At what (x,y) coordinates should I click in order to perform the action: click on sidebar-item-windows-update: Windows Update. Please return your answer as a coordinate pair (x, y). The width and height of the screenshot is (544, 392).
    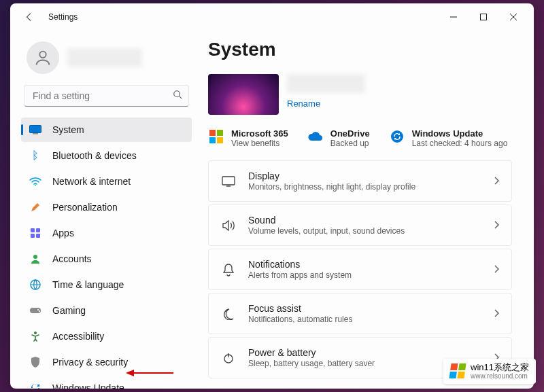
    Looking at the image, I should click on (106, 382).